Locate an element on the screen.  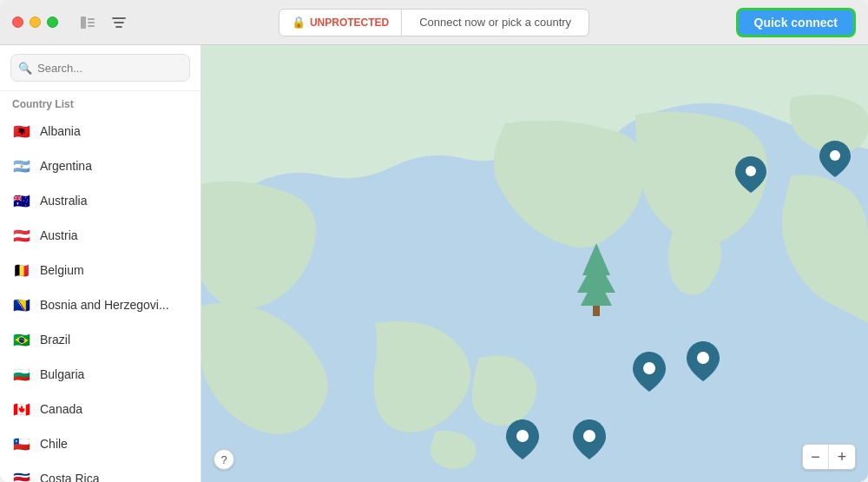
list-item: 🇧🇦Bosnia and Herzegovi... is located at coordinates (101, 305).